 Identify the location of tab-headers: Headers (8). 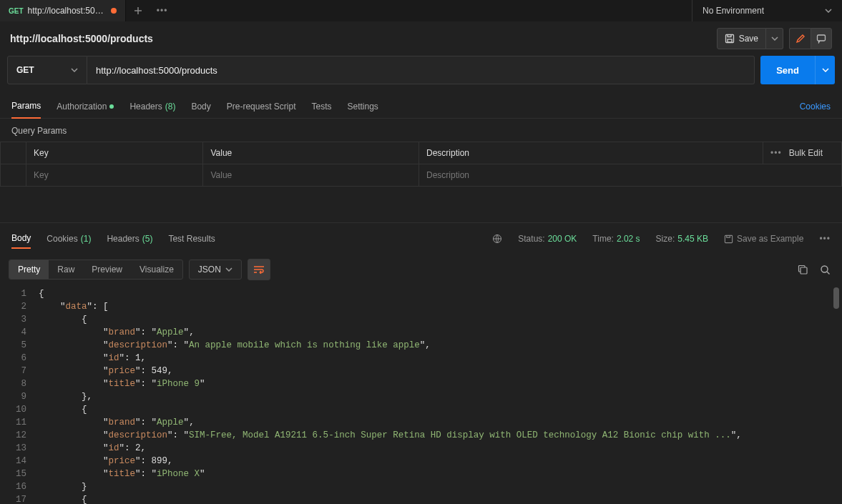
(152, 107).